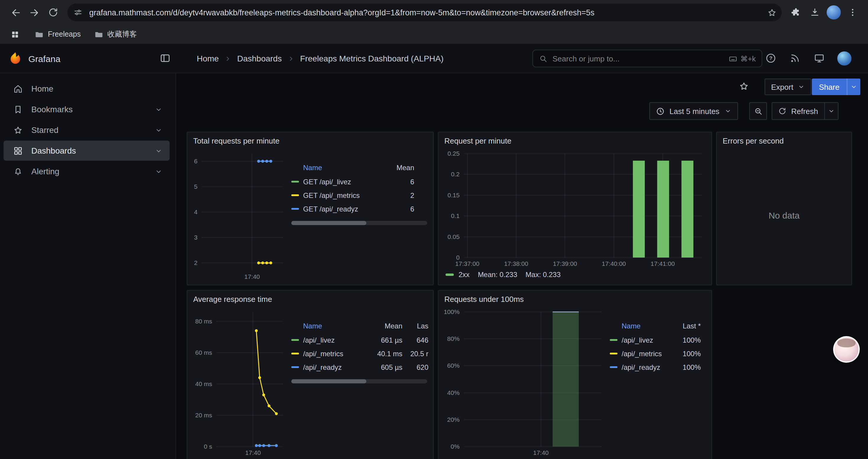 The image size is (868, 459). I want to click on svg-text: 17:38:00, so click(516, 264).